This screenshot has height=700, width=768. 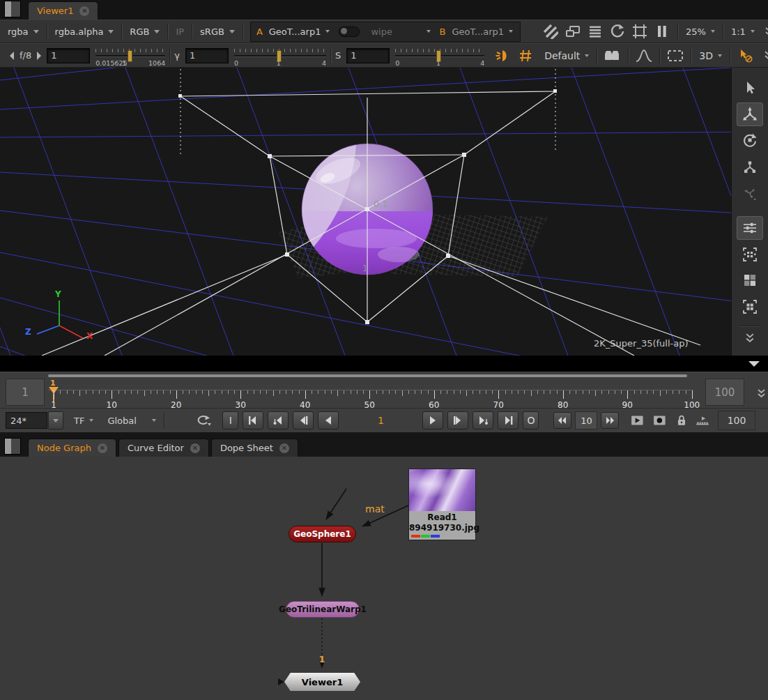 What do you see at coordinates (180, 32) in the screenshot?
I see `input-process-button: IP` at bounding box center [180, 32].